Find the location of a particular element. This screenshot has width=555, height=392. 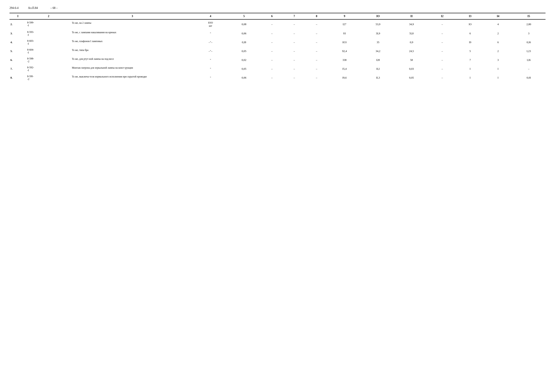

row-col13: I9 is located at coordinates (470, 43).